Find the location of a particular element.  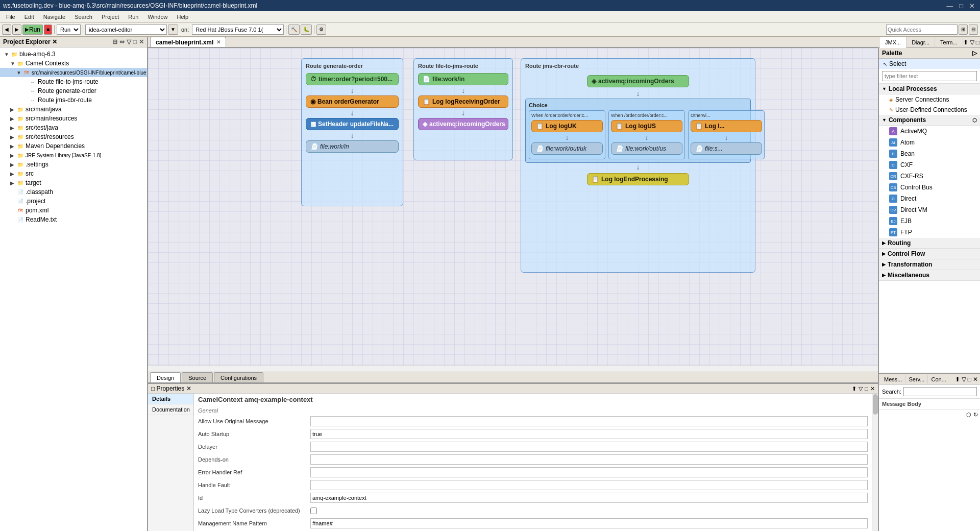

tree-item-route-file: ↔ Route file-to-jms-route is located at coordinates (74, 82).